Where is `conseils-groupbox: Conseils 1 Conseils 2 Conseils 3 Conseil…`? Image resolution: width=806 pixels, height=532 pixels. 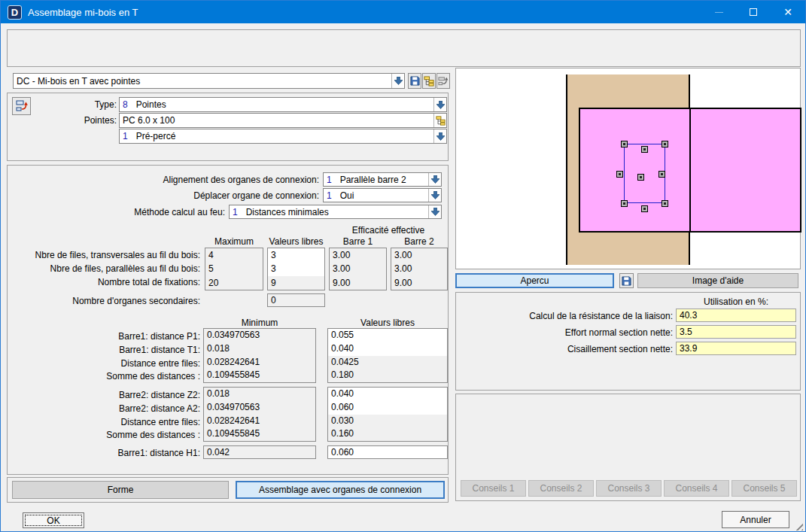
conseils-groupbox: Conseils 1 Conseils 2 Conseils 3 Conseil… is located at coordinates (628, 447).